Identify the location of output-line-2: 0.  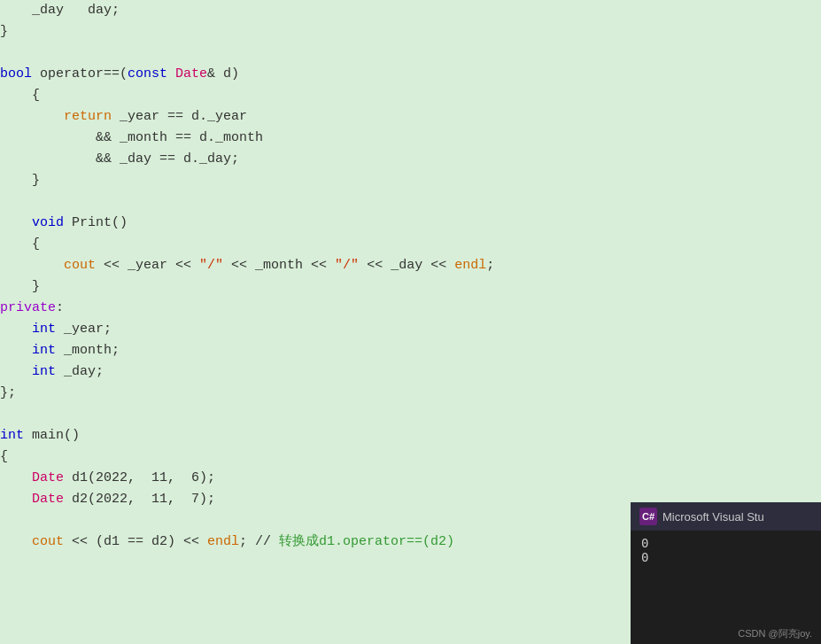
(726, 557).